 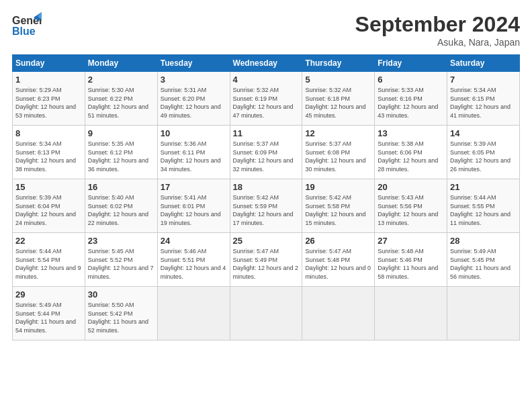 What do you see at coordinates (411, 99) in the screenshot?
I see `cell-6: 6Sunrise: 5:33 AMSunset: 6:16 PMDaylight…` at bounding box center [411, 99].